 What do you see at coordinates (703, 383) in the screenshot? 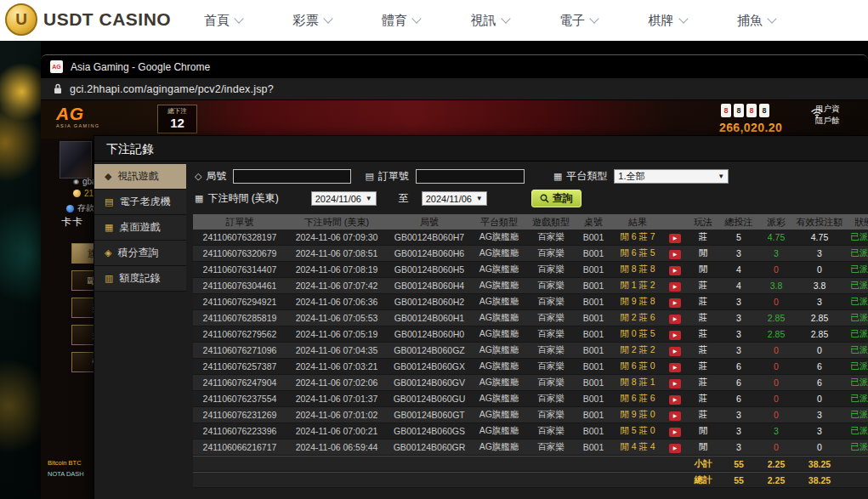
I see `cell-play: 莊` at bounding box center [703, 383].